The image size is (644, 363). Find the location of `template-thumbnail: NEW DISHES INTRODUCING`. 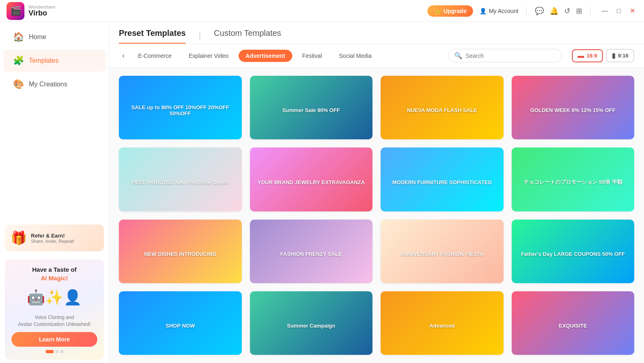

template-thumbnail: NEW DISHES INTRODUCING is located at coordinates (180, 251).